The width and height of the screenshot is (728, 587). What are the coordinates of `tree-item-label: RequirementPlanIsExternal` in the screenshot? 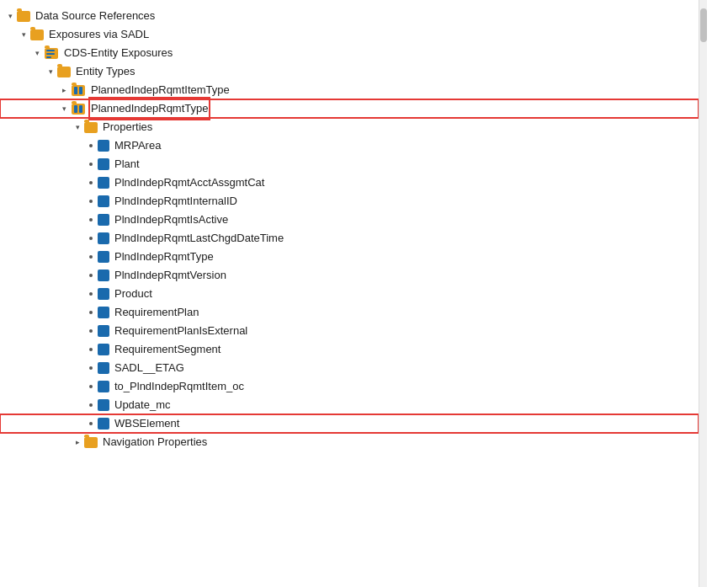 It's located at (181, 331).